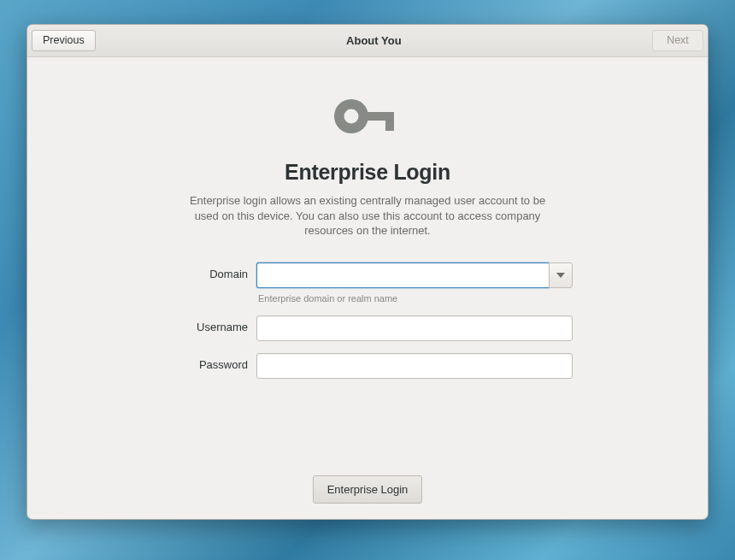 This screenshot has height=560, width=735. What do you see at coordinates (368, 215) in the screenshot?
I see `page-subtitle: Enterprise login allows an existing cent…` at bounding box center [368, 215].